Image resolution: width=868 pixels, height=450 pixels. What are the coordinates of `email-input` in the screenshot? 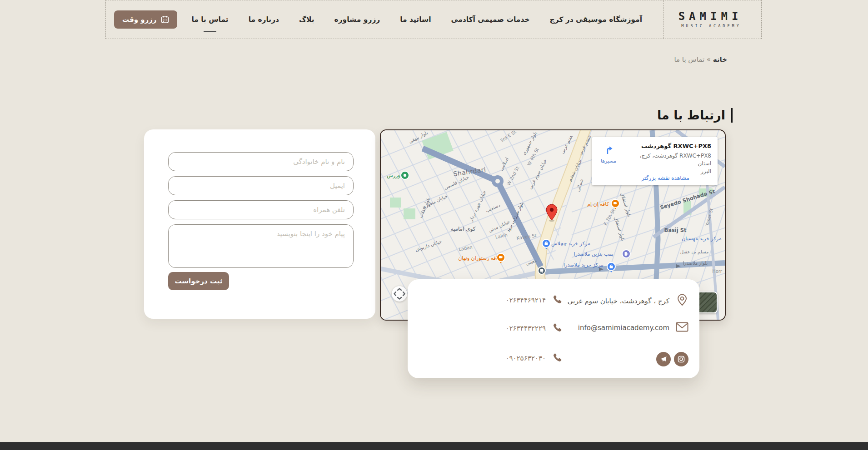 It's located at (261, 186).